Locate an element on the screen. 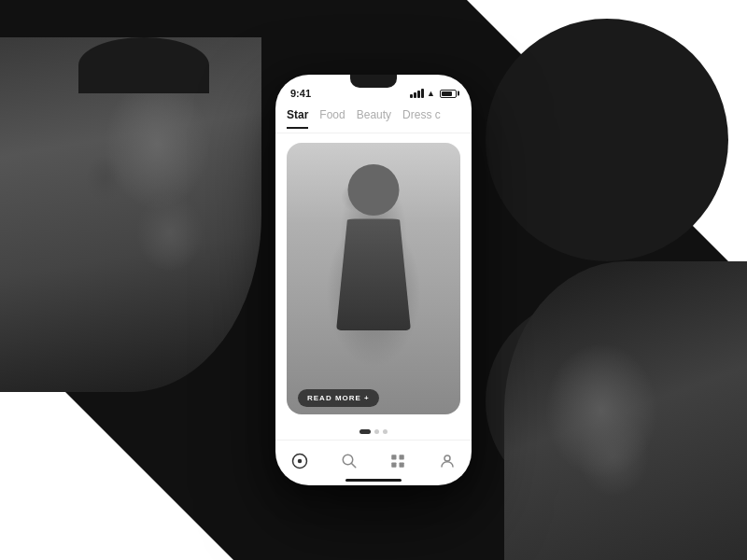 This screenshot has width=747, height=560. content-area: READ MORE + is located at coordinates (374, 278).